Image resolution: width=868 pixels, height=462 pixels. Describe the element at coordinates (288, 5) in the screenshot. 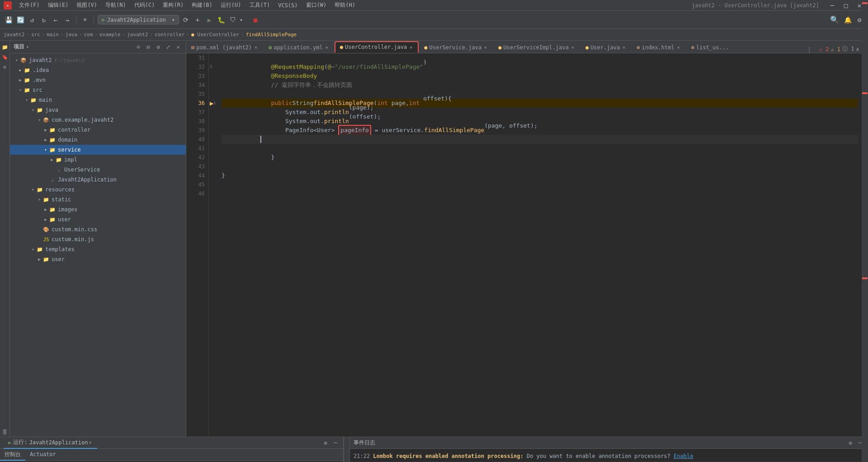

I see `menu-item-vcs: VCS(S)` at that location.